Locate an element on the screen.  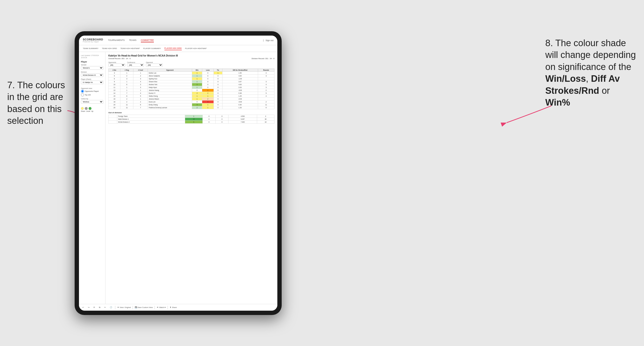
subnav-player-h2h-heatmap: PLAYER H2H HEATMAP is located at coordinates (196, 48).